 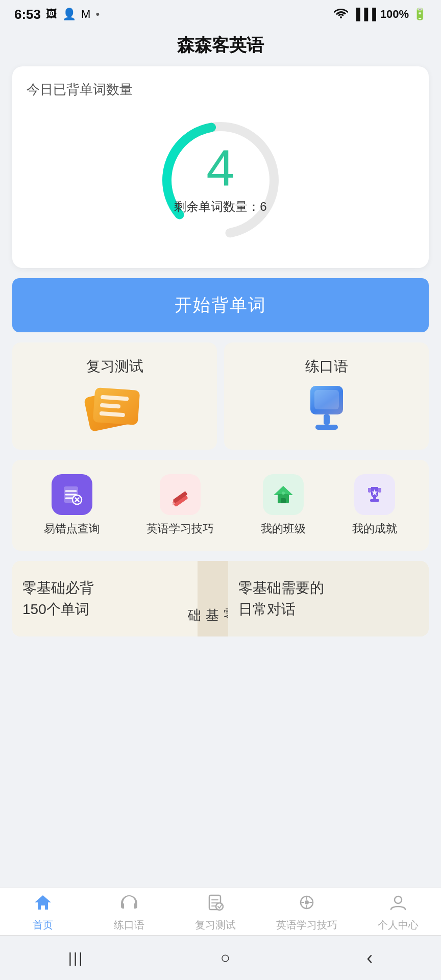 What do you see at coordinates (283, 505) in the screenshot?
I see `my-class-item: 我的班级` at bounding box center [283, 505].